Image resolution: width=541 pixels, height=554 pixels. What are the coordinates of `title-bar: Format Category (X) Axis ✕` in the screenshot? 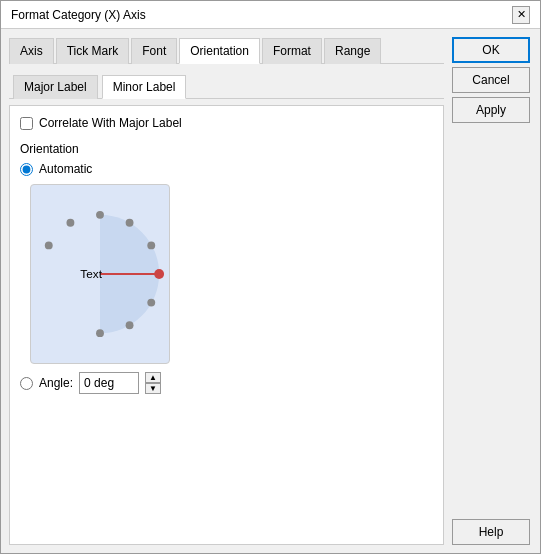 It's located at (270, 15).